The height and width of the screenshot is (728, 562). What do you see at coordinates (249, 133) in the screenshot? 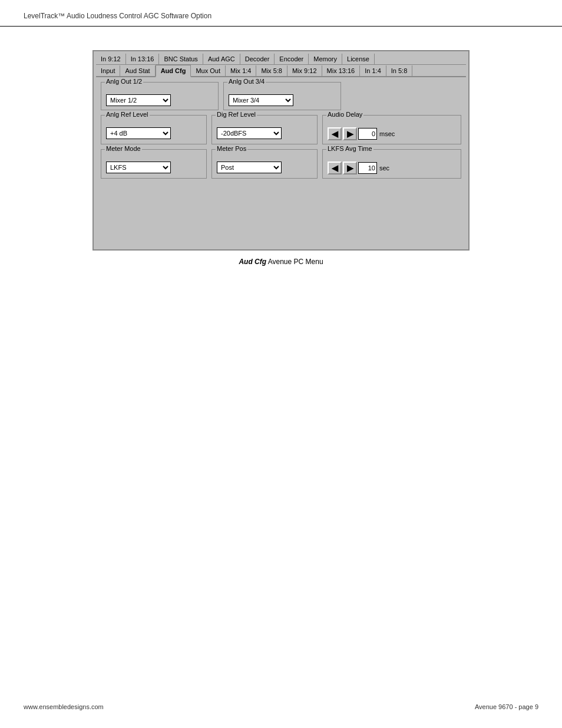
I see `dig-ref-level-select-wrapper: -20dBFS -18dBFS -14dBFS` at bounding box center [249, 133].